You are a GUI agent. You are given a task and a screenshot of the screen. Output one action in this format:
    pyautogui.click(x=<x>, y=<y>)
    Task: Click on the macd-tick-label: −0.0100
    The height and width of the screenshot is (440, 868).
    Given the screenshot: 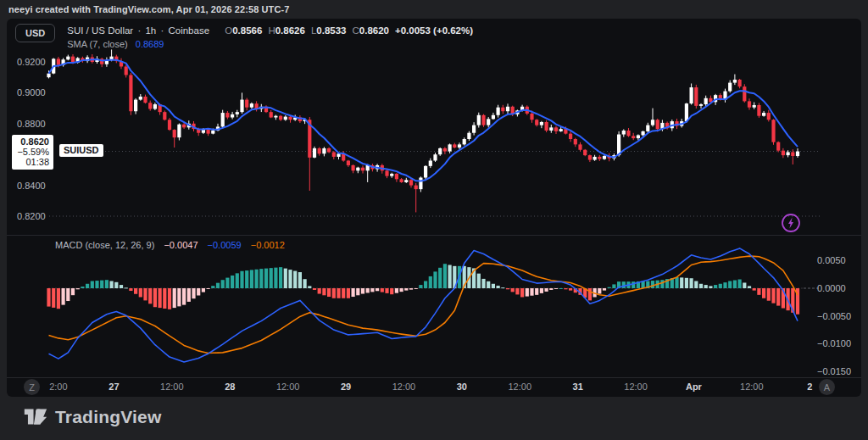 What is the action you would take?
    pyautogui.click(x=837, y=343)
    